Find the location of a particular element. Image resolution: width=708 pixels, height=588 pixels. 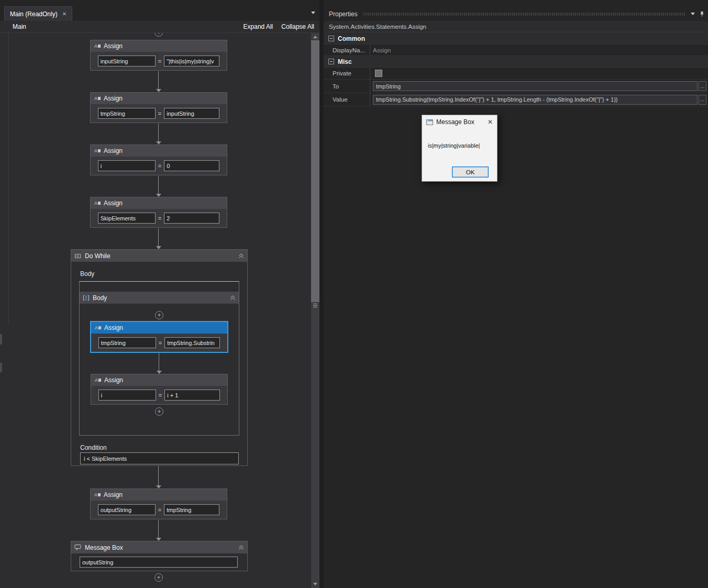

selected-type-name: System.Activities.Statements.Assign is located at coordinates (516, 27).